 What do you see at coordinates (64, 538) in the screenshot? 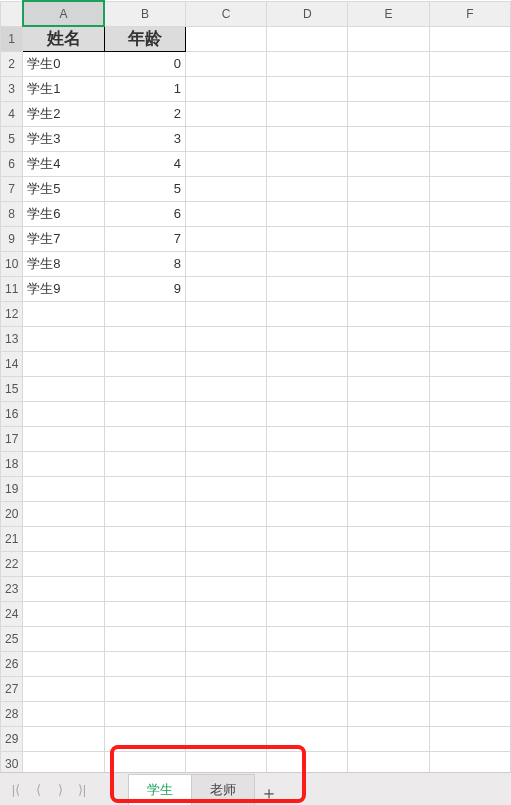
I see `cell-A21` at bounding box center [64, 538].